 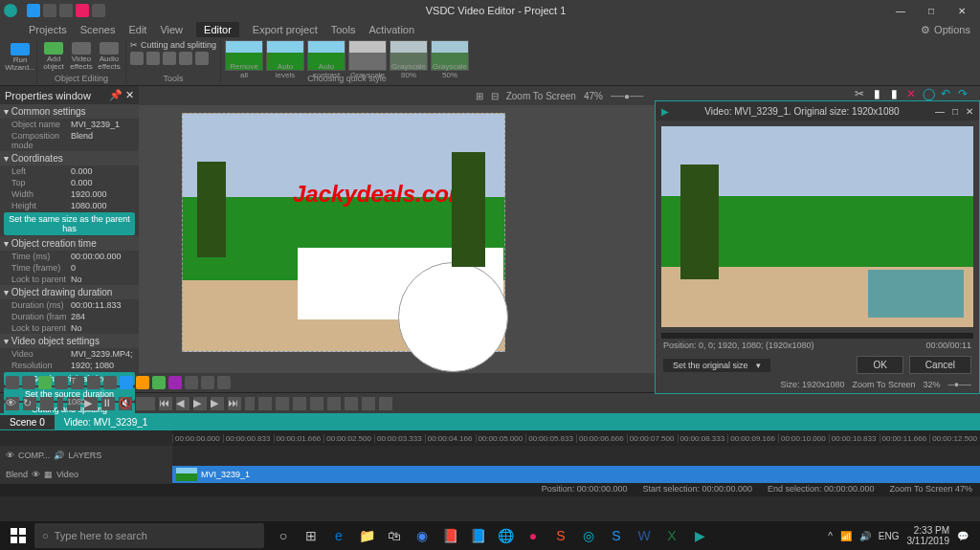 What do you see at coordinates (644, 536) in the screenshot?
I see `word-icon: W` at bounding box center [644, 536].